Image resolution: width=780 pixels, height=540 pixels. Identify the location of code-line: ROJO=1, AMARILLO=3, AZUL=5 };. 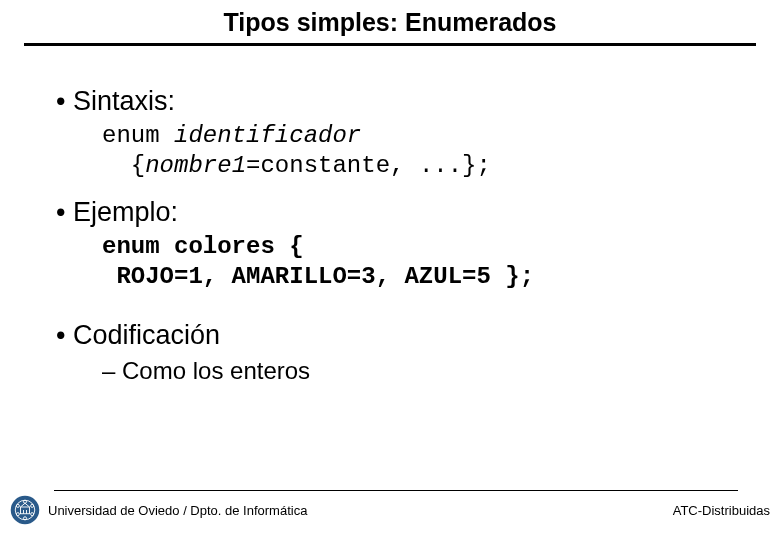
(318, 276).